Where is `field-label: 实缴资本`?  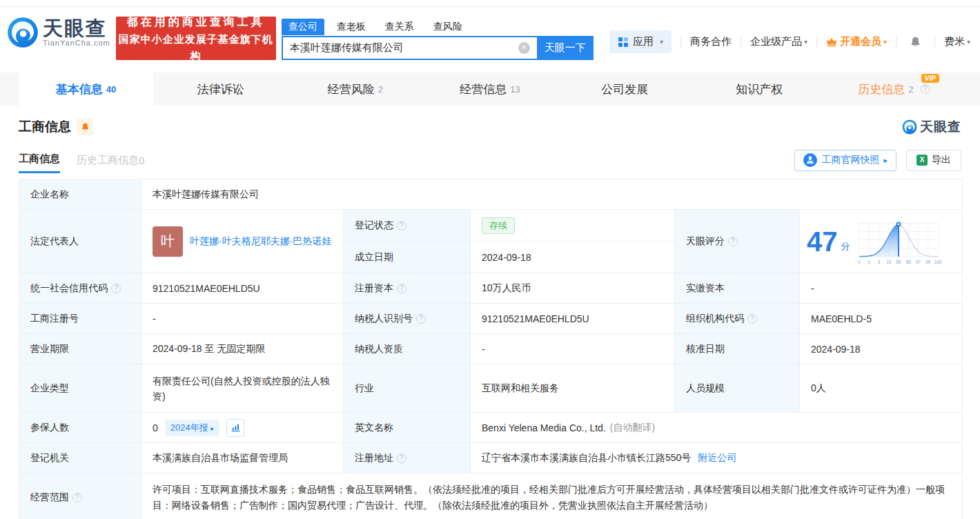
field-label: 实缴资本 is located at coordinates (737, 288).